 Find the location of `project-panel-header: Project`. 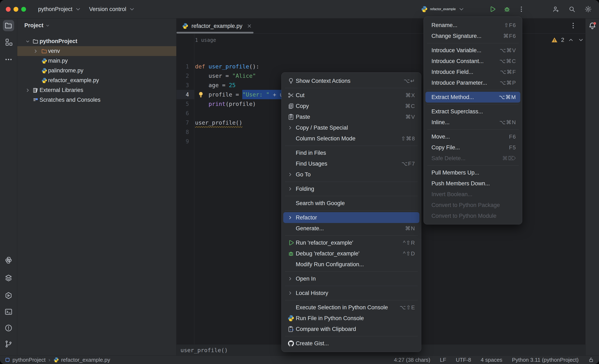

project-panel-header: Project is located at coordinates (37, 26).